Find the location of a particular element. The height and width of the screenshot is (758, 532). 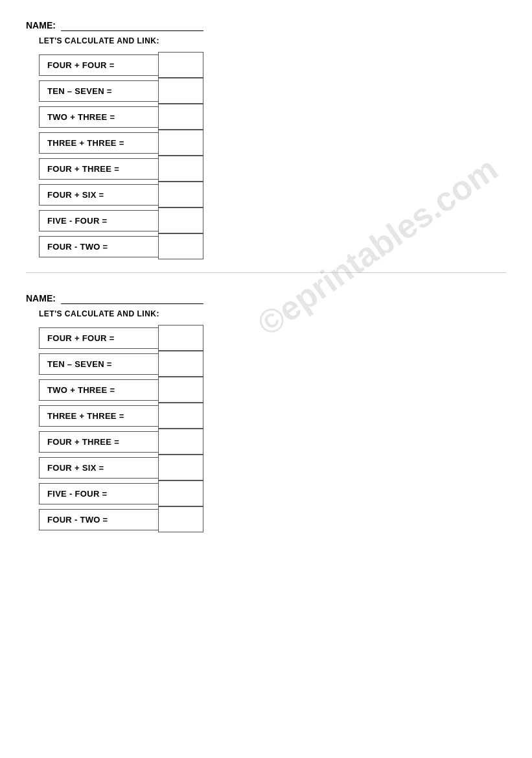

section-divider is located at coordinates (266, 272).